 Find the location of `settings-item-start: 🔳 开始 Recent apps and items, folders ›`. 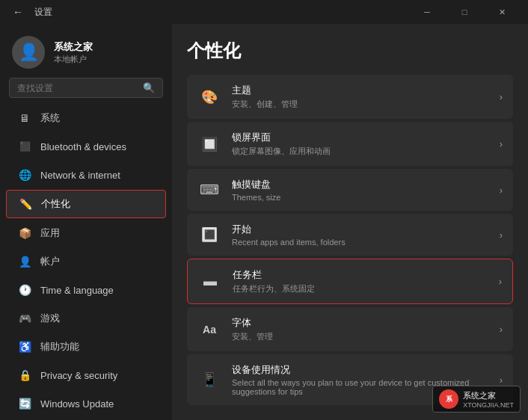

settings-item-start: 🔳 开始 Recent apps and items, folders › is located at coordinates (350, 235).